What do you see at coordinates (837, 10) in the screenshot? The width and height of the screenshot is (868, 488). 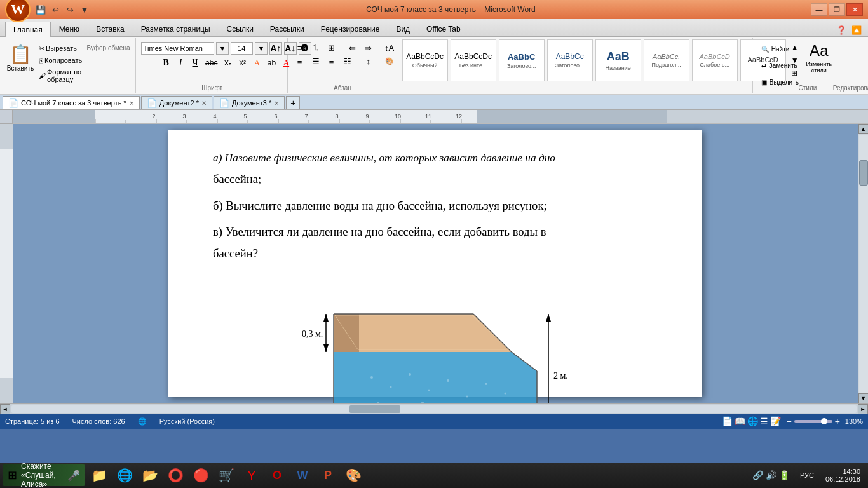 I see `restore-btn: ❐` at bounding box center [837, 10].